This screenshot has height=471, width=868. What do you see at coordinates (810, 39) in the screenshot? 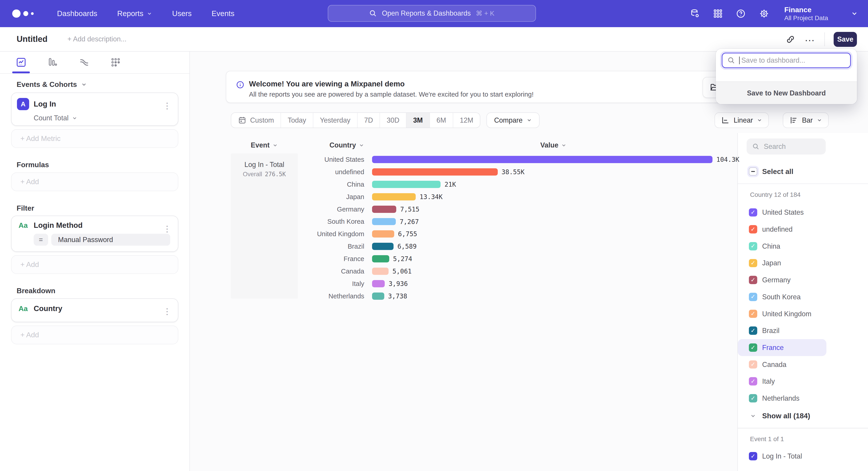
I see `more-options-button: …` at bounding box center [810, 39].